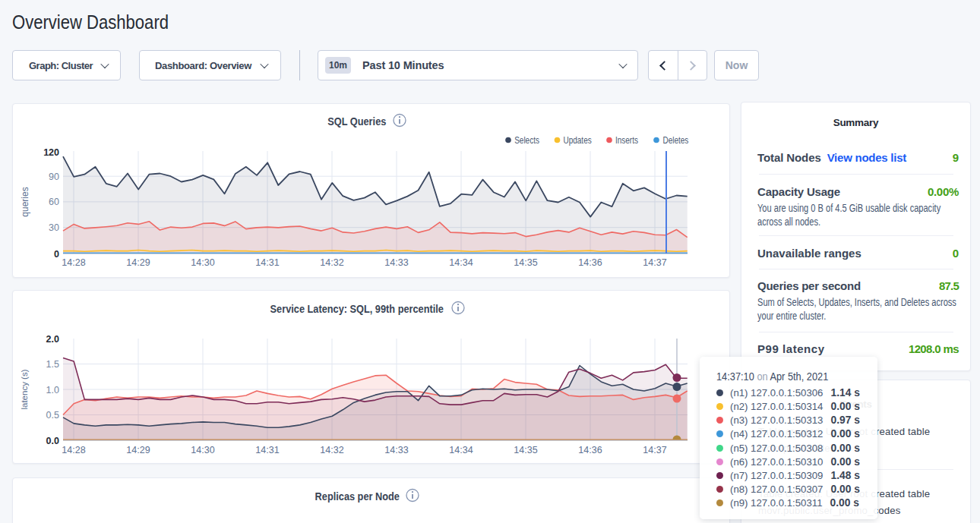 This screenshot has height=523, width=980. What do you see at coordinates (24, 389) in the screenshot?
I see `svg-text: latency (s)` at bounding box center [24, 389].